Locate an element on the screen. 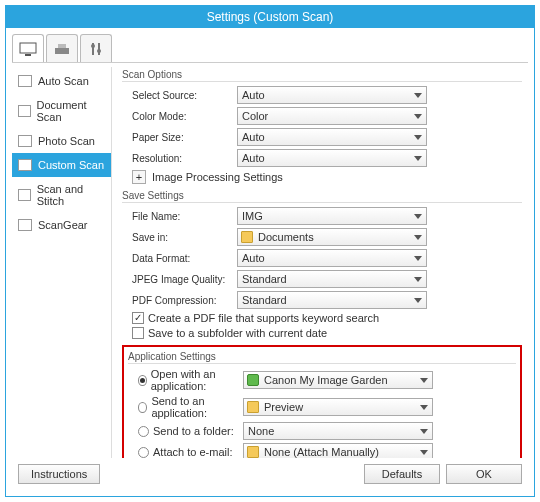  save-settings-title: Save Settings is located at coordinates (322, 196).